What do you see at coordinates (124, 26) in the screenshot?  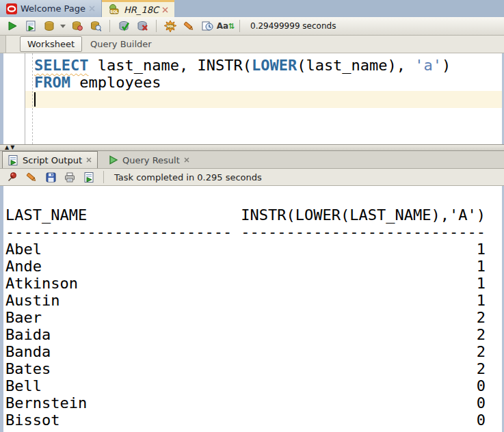 I see `commit-icon` at bounding box center [124, 26].